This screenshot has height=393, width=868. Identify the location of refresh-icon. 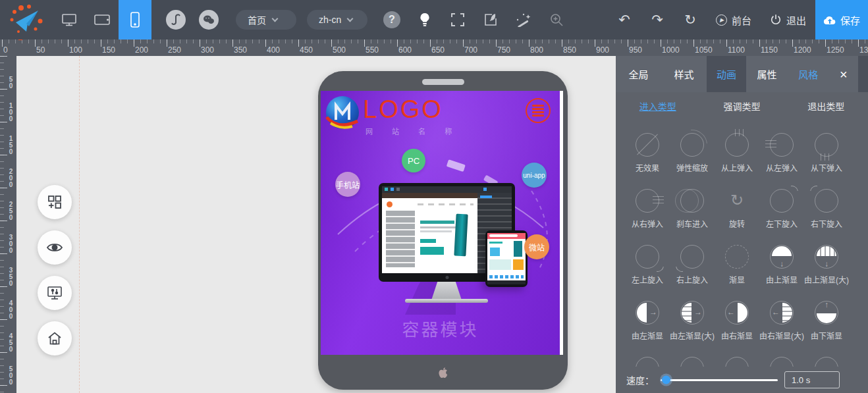
(690, 20).